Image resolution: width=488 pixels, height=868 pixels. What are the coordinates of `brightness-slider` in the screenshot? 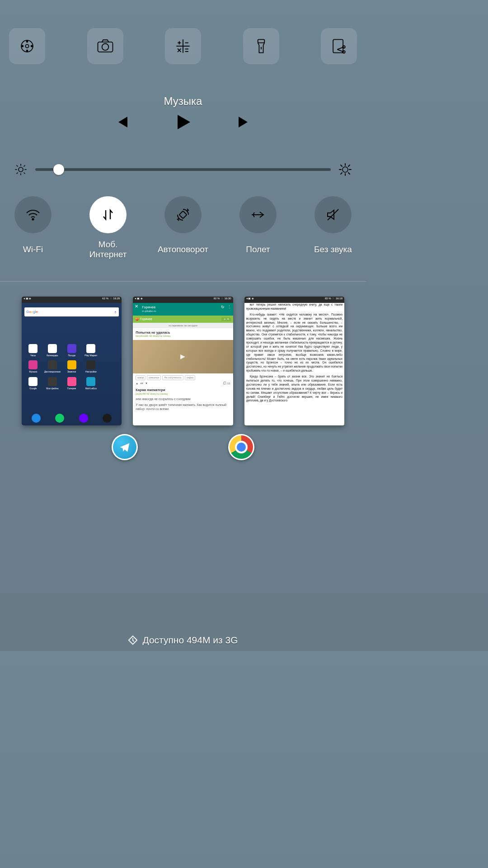 It's located at (183, 170).